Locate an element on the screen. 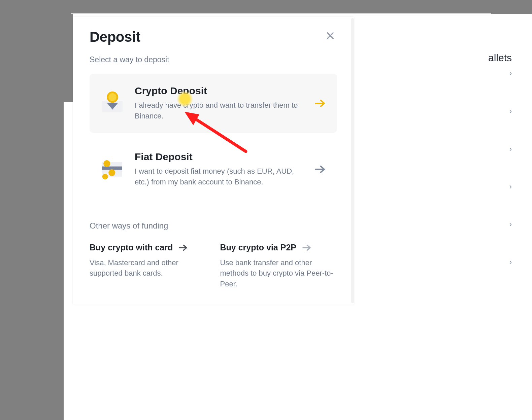  crypto-deposit-icon is located at coordinates (112, 103).